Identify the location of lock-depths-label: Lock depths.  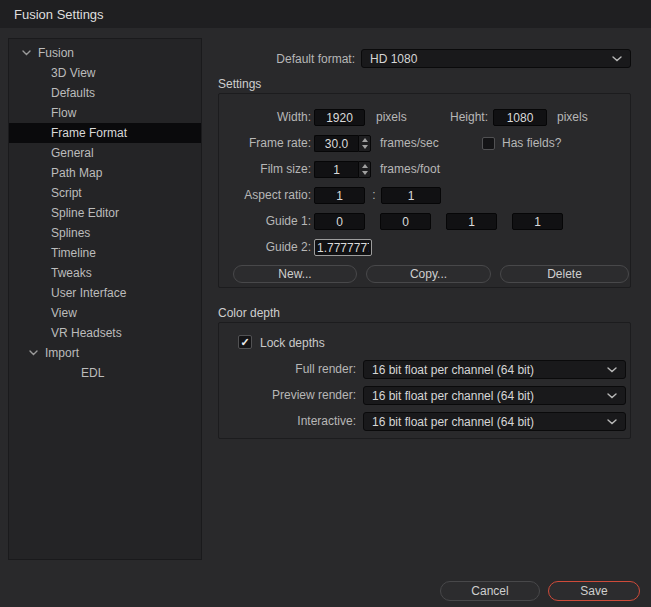
(292, 343).